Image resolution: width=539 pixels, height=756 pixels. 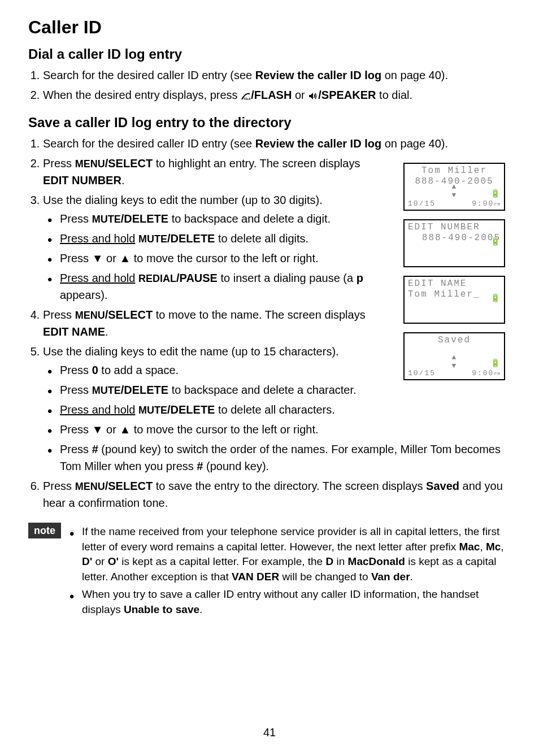 What do you see at coordinates (454, 295) in the screenshot?
I see `lcd3-name: Tom Miller_` at bounding box center [454, 295].